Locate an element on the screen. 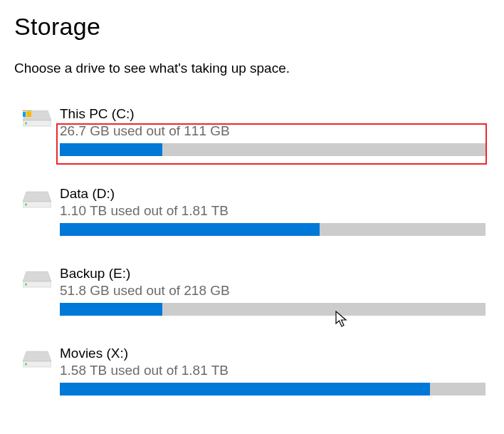 Image resolution: width=504 pixels, height=434 pixels. drive-name: Movies (X:) is located at coordinates (273, 353).